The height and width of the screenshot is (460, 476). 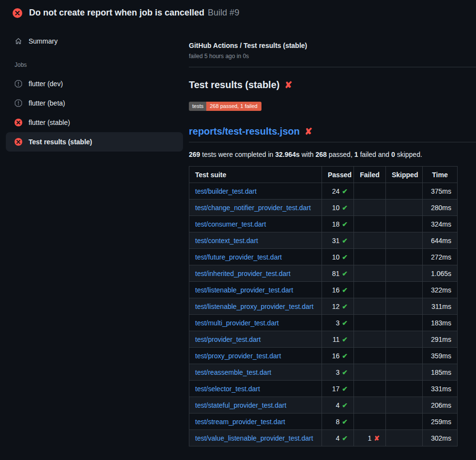 What do you see at coordinates (226, 191) in the screenshot?
I see `test-suite-link: test/builder_test.dart` at bounding box center [226, 191].